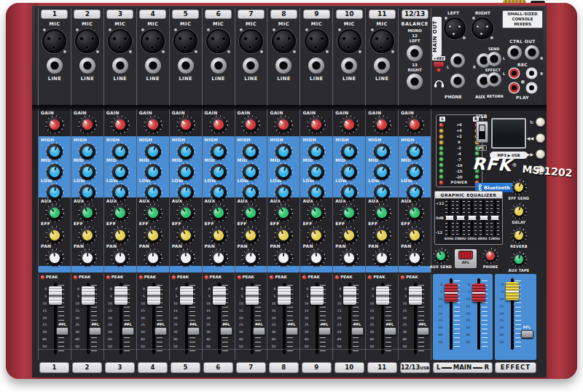 This screenshot has height=392, width=583. I want to click on pan-knob-ch1, so click(55, 258).